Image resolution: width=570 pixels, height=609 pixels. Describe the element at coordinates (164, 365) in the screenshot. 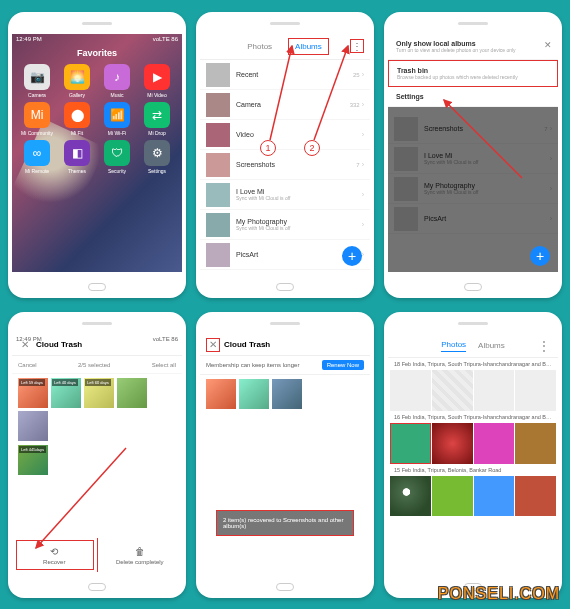

I see `select-all-button: Select all` at that location.